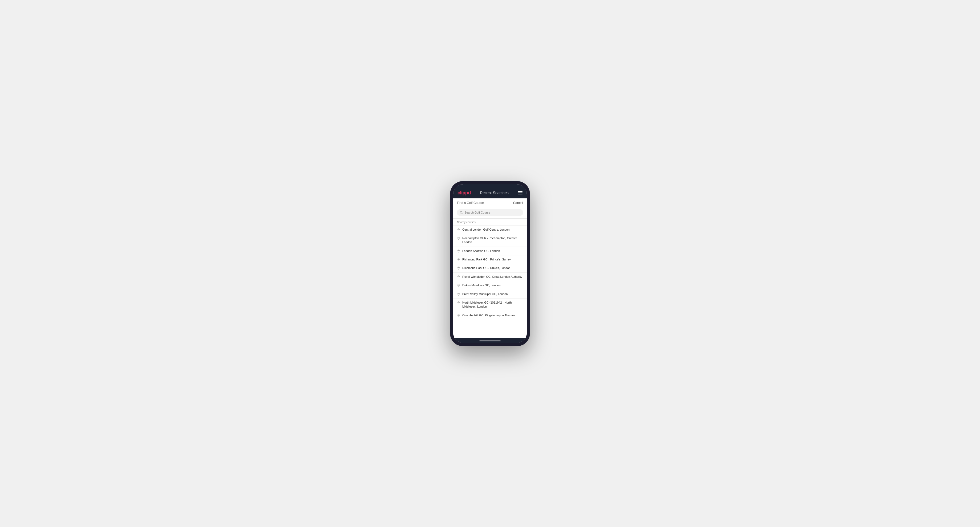 The width and height of the screenshot is (980, 527). What do you see at coordinates (492, 213) in the screenshot?
I see `search-input` at bounding box center [492, 213].